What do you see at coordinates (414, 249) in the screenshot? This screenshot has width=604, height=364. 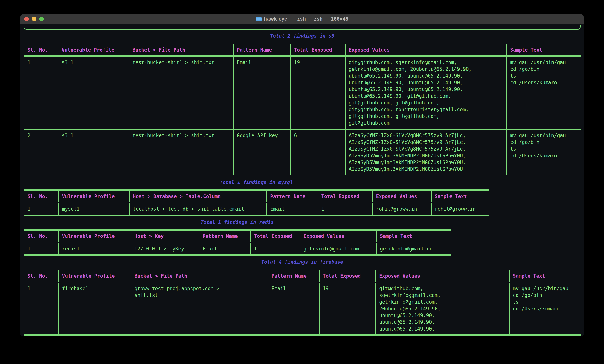 I see `cell-sample-text: getrkinfo@gmail.com` at bounding box center [414, 249].